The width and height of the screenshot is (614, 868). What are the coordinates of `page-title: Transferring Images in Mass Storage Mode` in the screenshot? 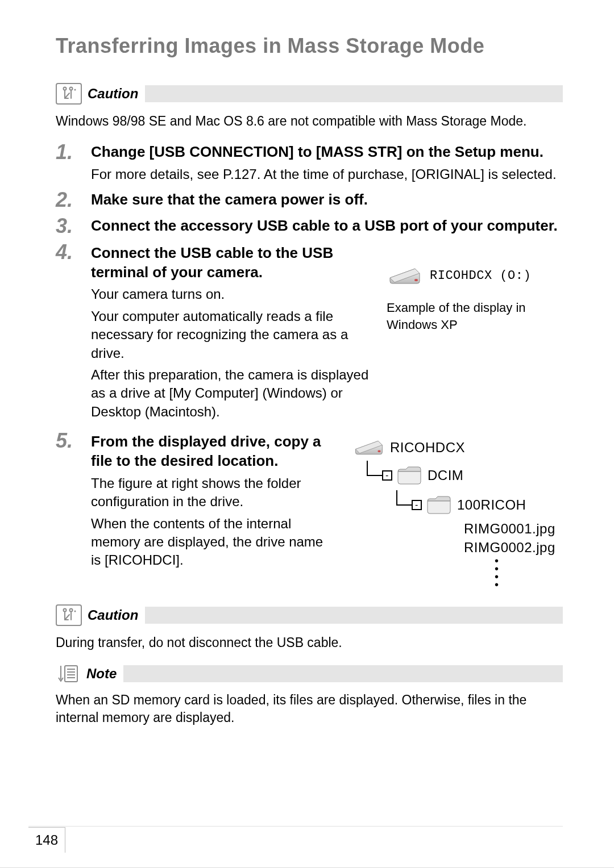 It's located at (309, 46).